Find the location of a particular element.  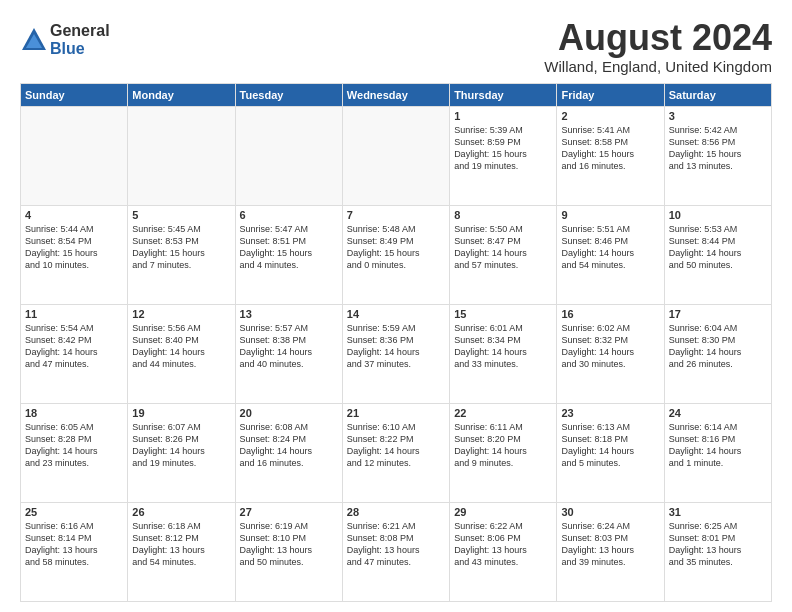

day-number: 11 is located at coordinates (74, 314).